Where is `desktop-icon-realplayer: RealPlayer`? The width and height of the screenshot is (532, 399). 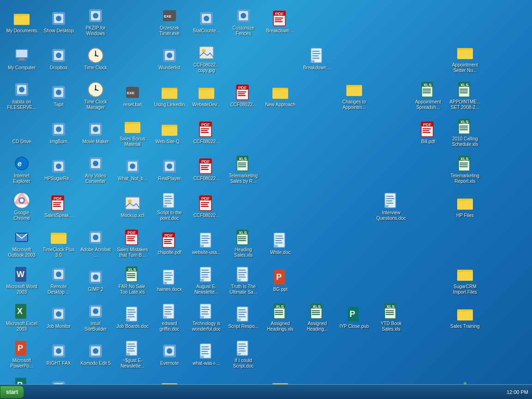 desktop-icon-realplayer: RealPlayer is located at coordinates (169, 169).